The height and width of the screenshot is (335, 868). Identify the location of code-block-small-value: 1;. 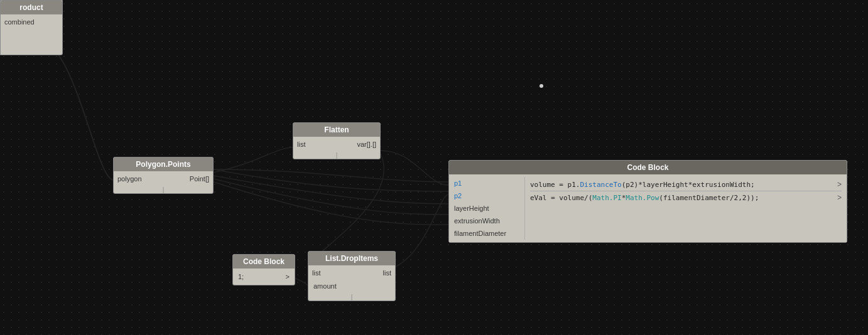
(241, 277).